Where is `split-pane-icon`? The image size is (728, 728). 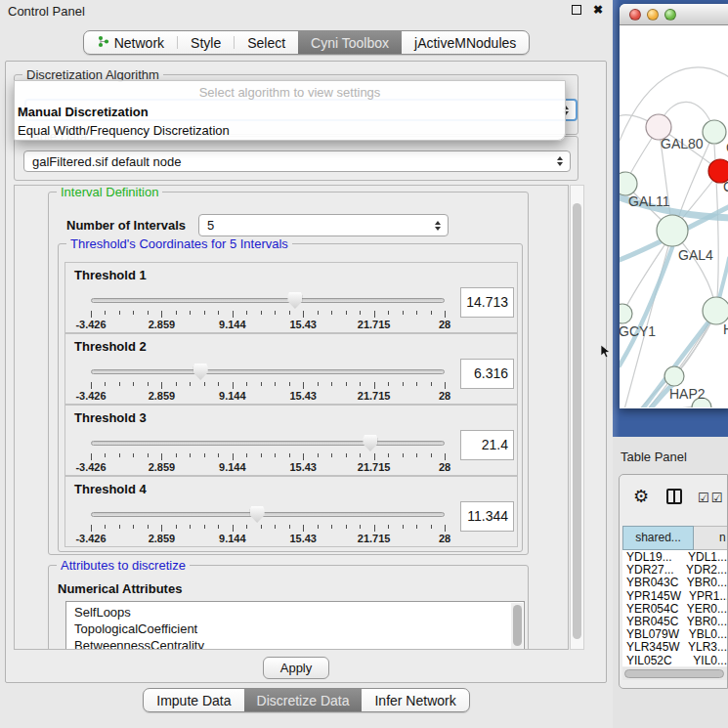
split-pane-icon is located at coordinates (674, 496).